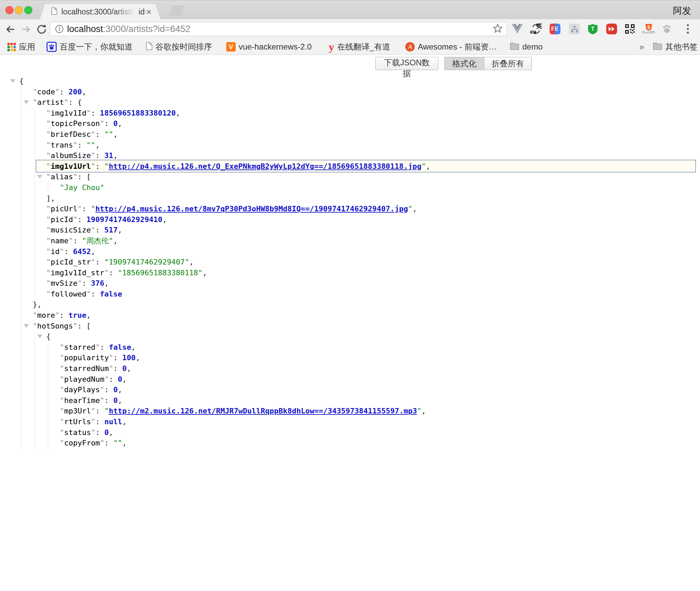  I want to click on new-tab-button, so click(176, 11).